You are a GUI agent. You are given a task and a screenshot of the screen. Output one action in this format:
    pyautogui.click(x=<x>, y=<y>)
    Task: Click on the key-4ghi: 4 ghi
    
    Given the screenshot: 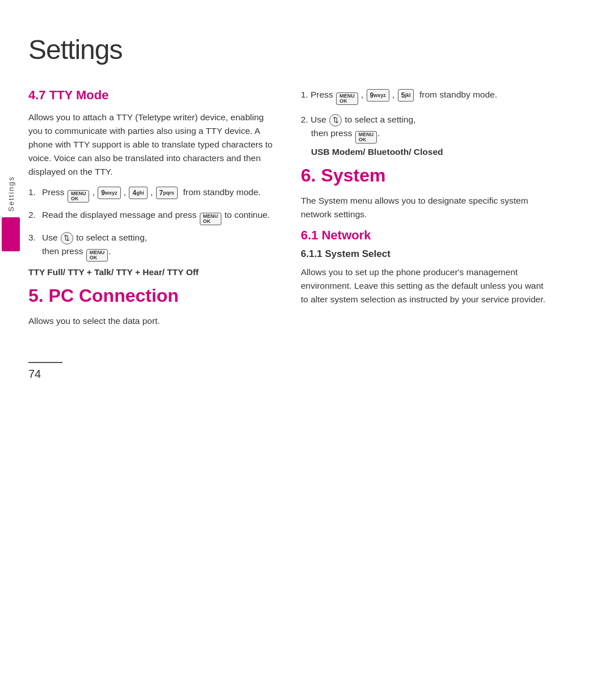 What is the action you would take?
    pyautogui.click(x=138, y=193)
    